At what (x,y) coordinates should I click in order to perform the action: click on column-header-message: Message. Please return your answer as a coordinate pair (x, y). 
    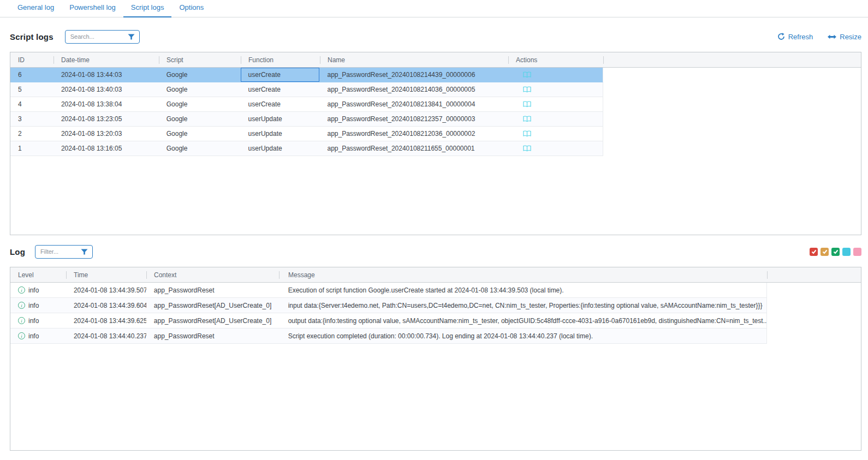
    Looking at the image, I should click on (523, 275).